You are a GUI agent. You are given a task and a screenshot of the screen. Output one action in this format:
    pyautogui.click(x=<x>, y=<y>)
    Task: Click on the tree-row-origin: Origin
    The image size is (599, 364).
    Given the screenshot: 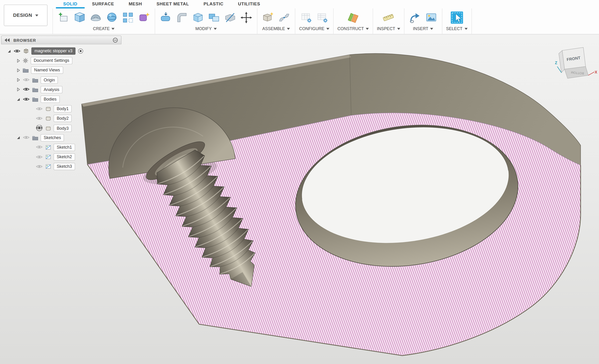 What is the action you would take?
    pyautogui.click(x=61, y=80)
    